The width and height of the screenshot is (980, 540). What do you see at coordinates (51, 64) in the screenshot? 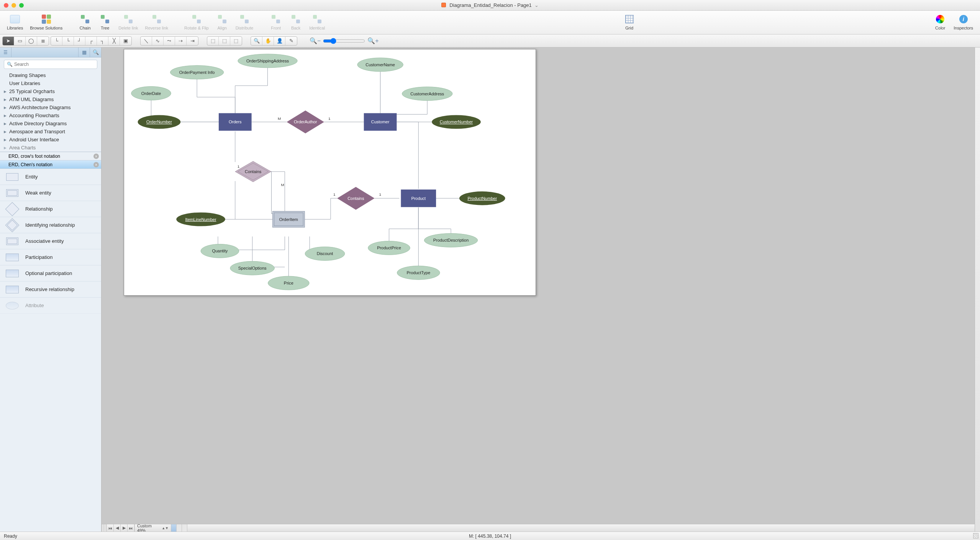
I see `sidebar-search: 🔍` at bounding box center [51, 64].